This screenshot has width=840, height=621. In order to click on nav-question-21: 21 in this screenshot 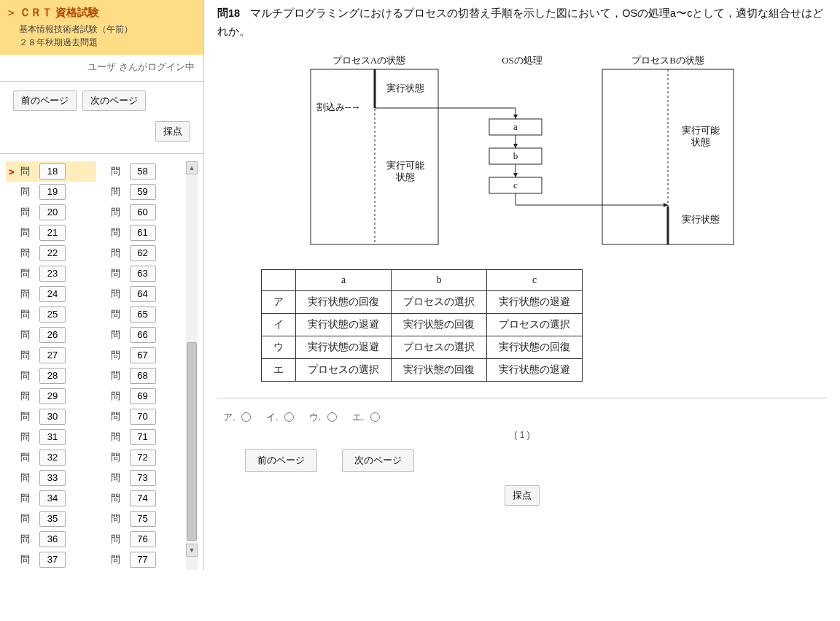, I will do `click(52, 233)`.